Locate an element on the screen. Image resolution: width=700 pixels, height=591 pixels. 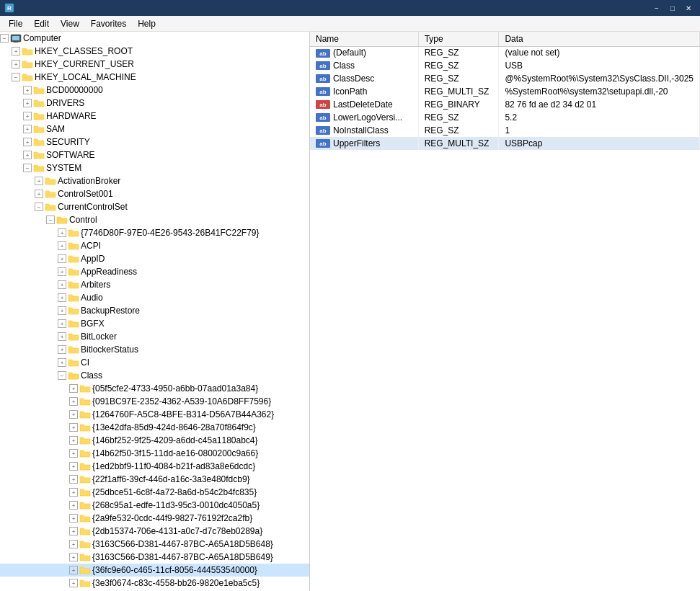
expand-btn-node3e3f: + is located at coordinates (74, 583).